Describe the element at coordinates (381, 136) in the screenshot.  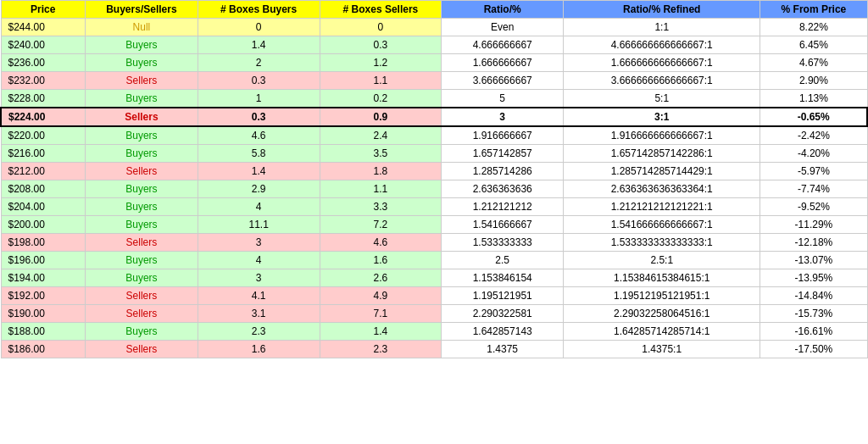
I see `boxes-sellers-cell: 2.4` at that location.